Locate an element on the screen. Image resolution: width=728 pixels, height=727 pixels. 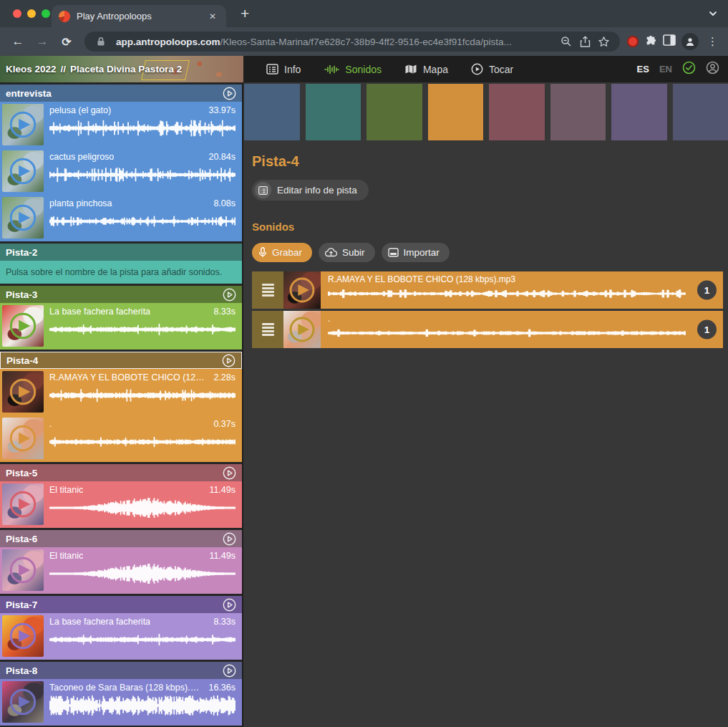
sound-item: cactus peligroso20.84s is located at coordinates (121, 172).